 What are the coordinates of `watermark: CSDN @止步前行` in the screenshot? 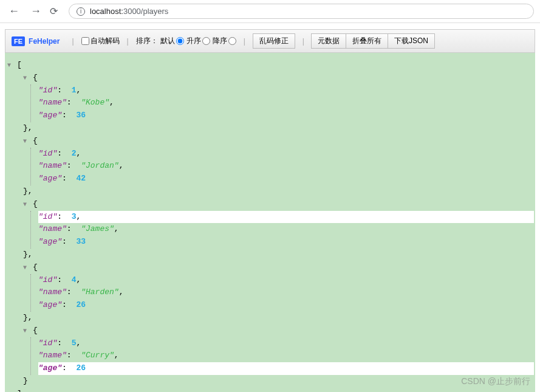 It's located at (496, 382).